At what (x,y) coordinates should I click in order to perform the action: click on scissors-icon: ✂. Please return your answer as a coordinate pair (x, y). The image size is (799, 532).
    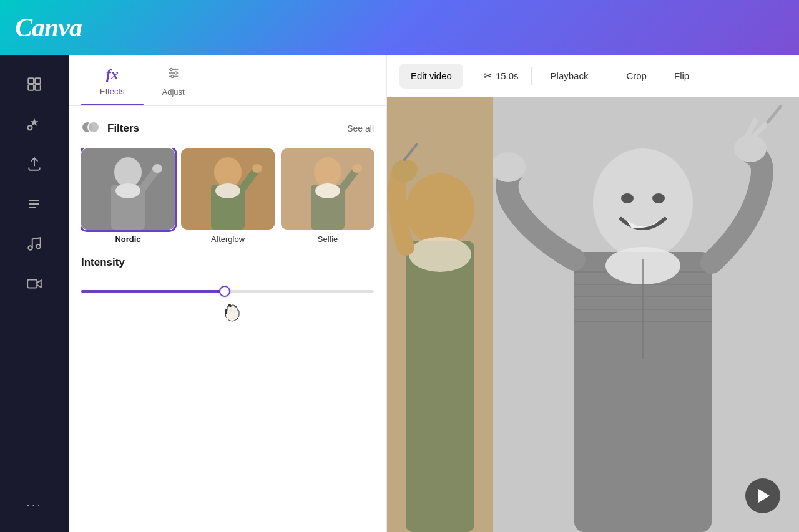
    Looking at the image, I should click on (488, 76).